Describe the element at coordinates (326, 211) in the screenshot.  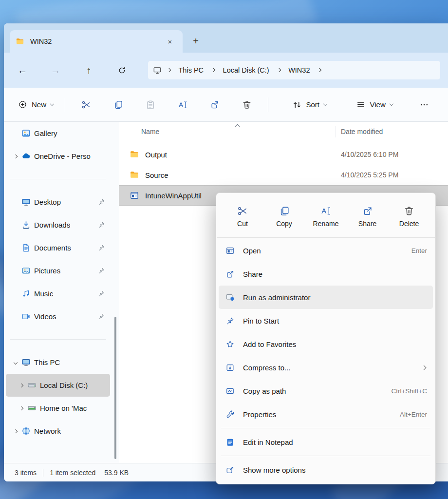
I see `rename-icon` at that location.